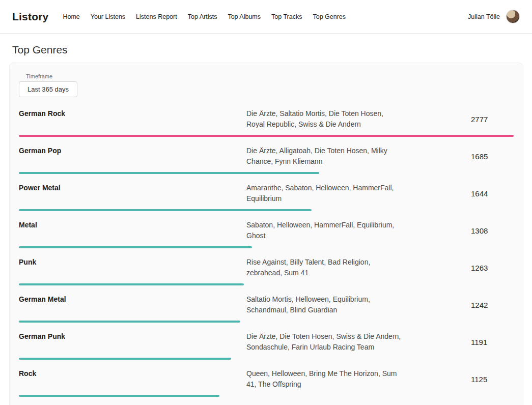 The image size is (532, 405). Describe the element at coordinates (324, 230) in the screenshot. I see `genre-artists: Sabaton, Helloween, HammerFall, Equilibr…` at that location.